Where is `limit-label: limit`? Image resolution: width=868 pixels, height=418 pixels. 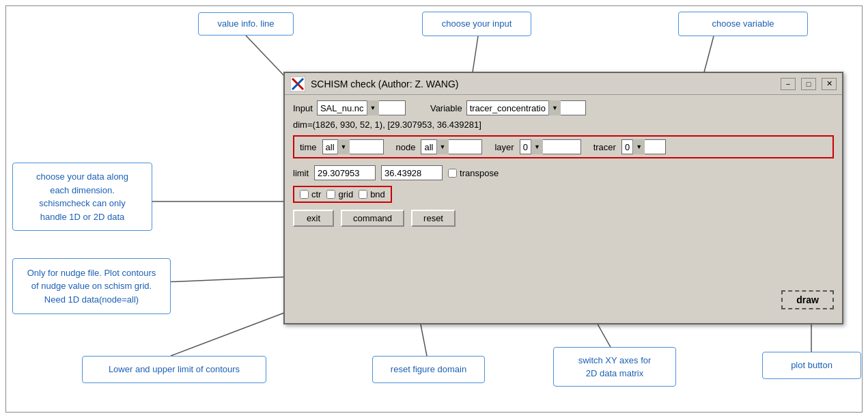 limit-label: limit is located at coordinates (300, 173).